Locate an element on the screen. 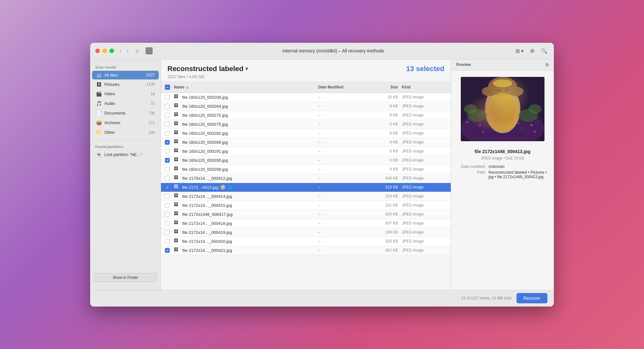  table-row: 🖼file 2172x1448_000417.jpg--624 KBJPEG i… is located at coordinates (306, 215).